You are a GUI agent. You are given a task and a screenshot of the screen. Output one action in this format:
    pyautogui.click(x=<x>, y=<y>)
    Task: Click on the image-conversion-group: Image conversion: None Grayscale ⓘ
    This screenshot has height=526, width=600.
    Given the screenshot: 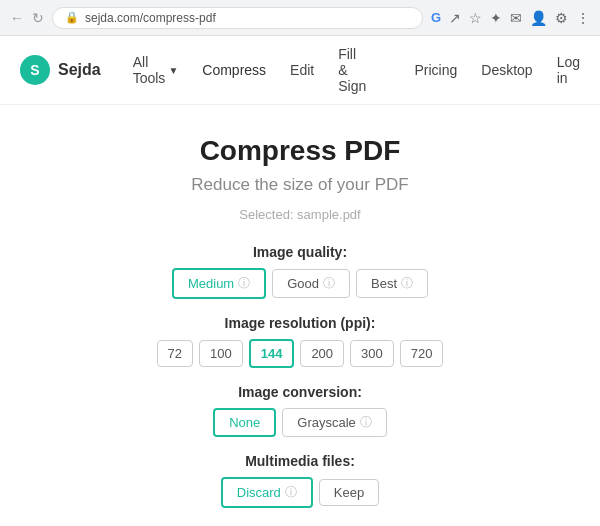 What is the action you would take?
    pyautogui.click(x=300, y=410)
    